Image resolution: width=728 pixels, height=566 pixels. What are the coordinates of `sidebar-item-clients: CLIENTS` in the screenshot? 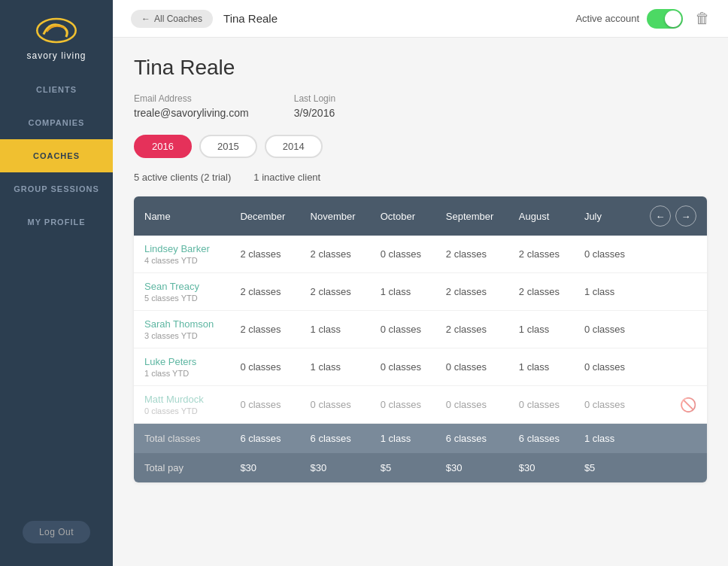 It's located at (56, 90).